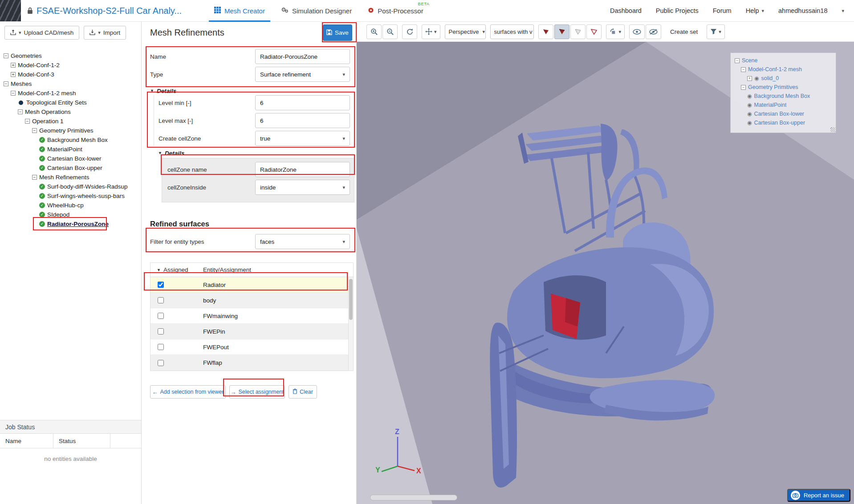 Image resolution: width=854 pixels, height=504 pixels. Describe the element at coordinates (70, 196) in the screenshot. I see `tree-item-surf-wings-wheels-susp-bars: ✓Surf-wings-wheels-susp-bars` at that location.